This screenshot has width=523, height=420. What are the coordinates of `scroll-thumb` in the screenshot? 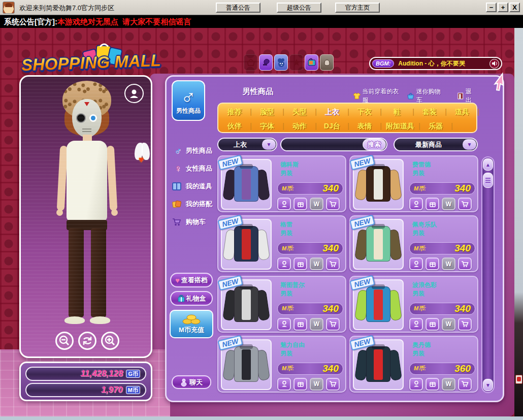 It's located at (488, 180).